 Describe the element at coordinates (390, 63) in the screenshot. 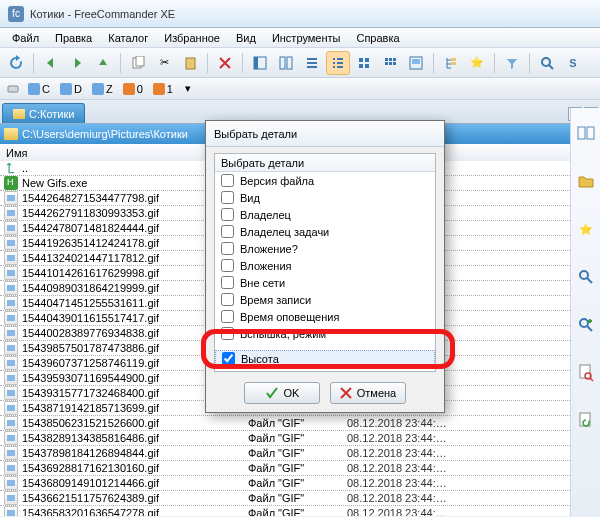

I see `view-small-icons-icon` at that location.